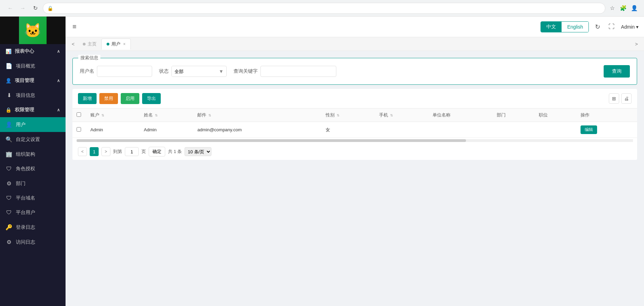  Describe the element at coordinates (551, 27) in the screenshot. I see `lang-zh-button: 中文` at that location.